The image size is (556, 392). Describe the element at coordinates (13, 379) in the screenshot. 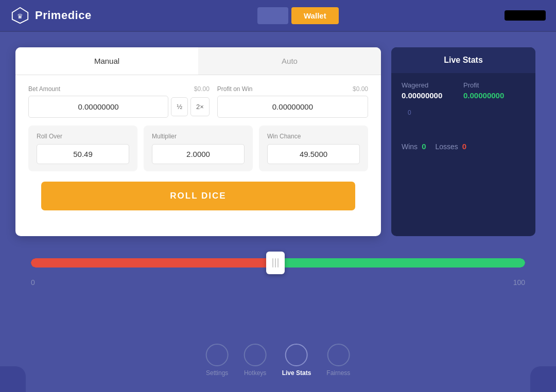

I see `corner-blob-left` at that location.